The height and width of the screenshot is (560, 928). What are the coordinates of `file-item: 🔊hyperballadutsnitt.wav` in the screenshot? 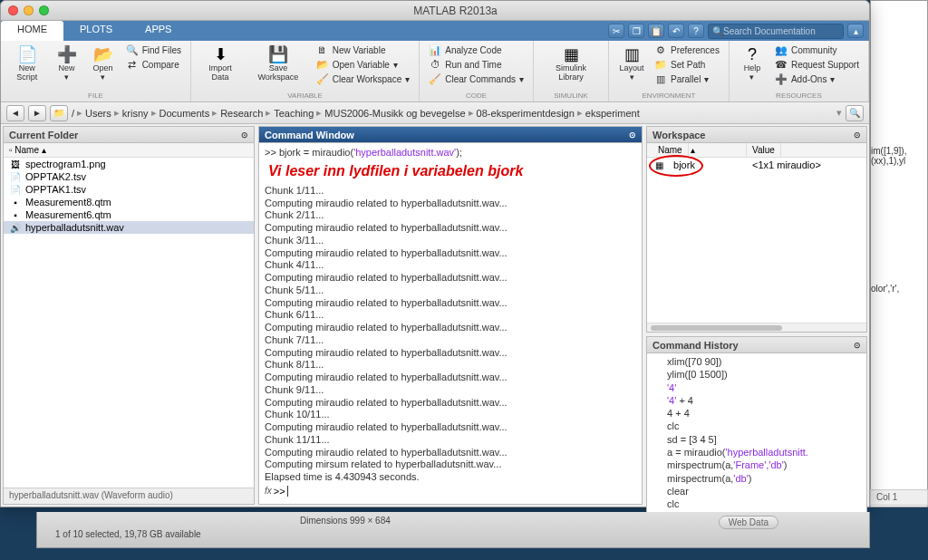 It's located at (129, 227).